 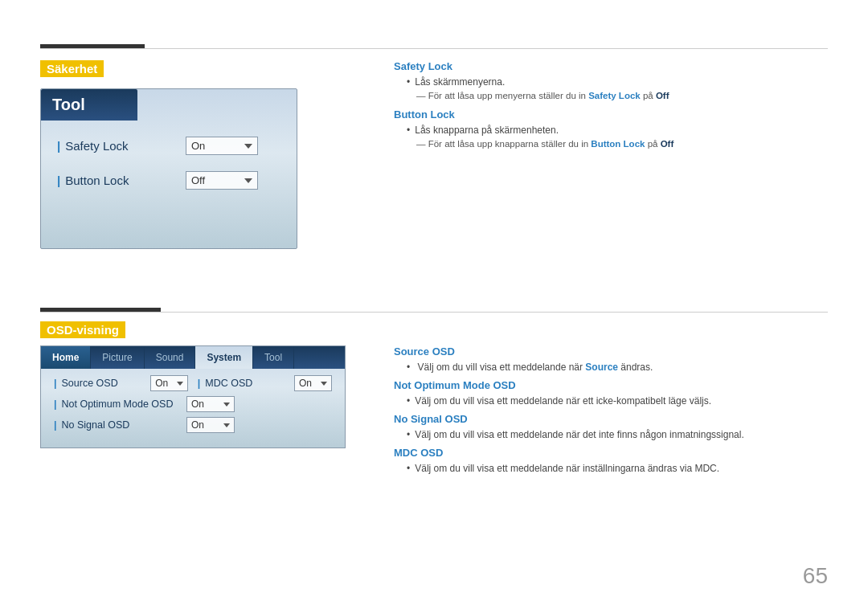 What do you see at coordinates (662, 96) in the screenshot?
I see `safety-lock-note-val: Off` at bounding box center [662, 96].